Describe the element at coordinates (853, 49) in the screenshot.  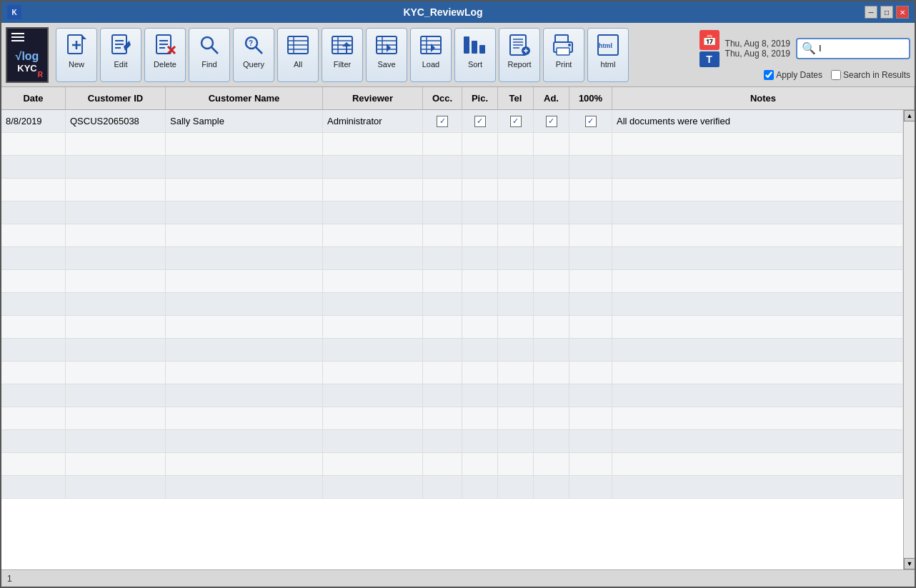
I see `search-box: 🔍` at that location.